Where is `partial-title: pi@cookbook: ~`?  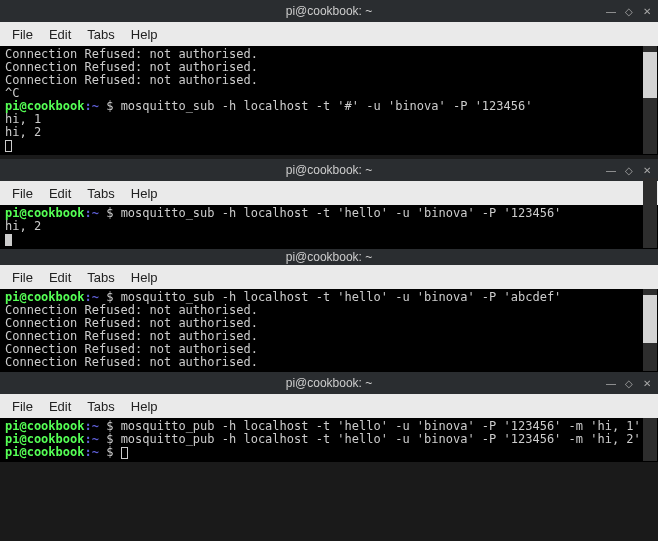
partial-title: pi@cookbook: ~ is located at coordinates (329, 257).